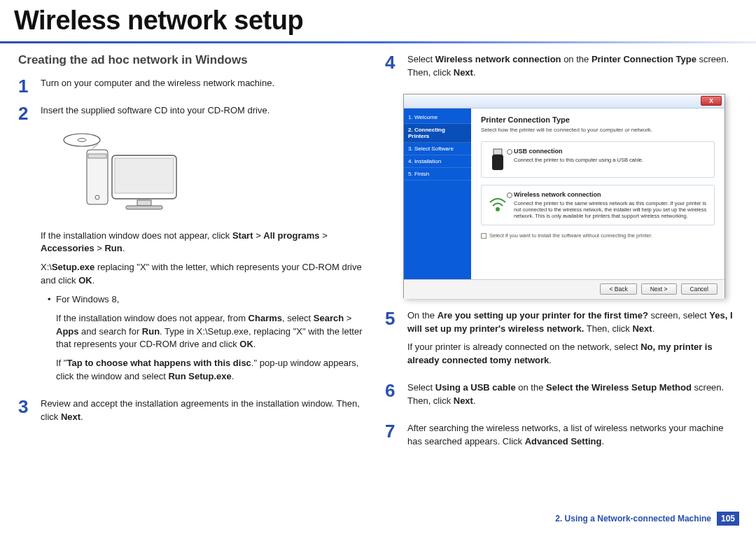  I want to click on option-desc: Connect the printer to the same wireless…, so click(610, 210).